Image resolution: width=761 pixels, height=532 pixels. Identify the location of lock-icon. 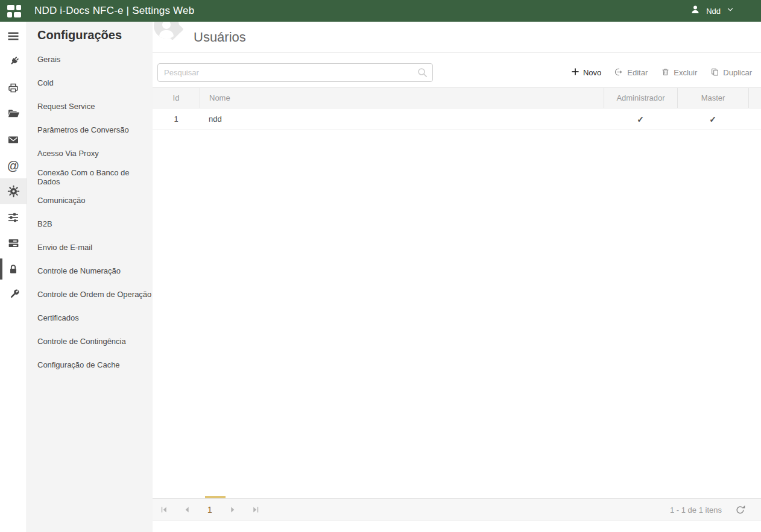
(13, 269).